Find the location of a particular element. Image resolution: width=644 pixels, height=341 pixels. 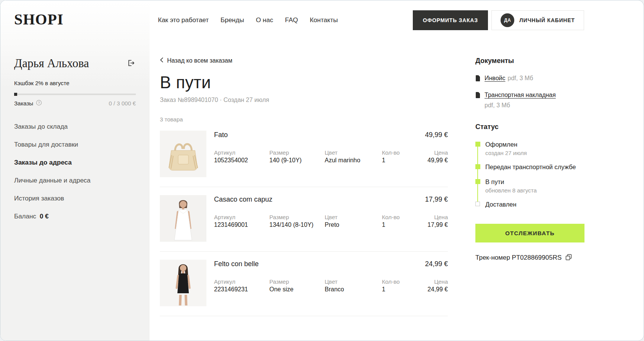

logout-icon is located at coordinates (131, 63).